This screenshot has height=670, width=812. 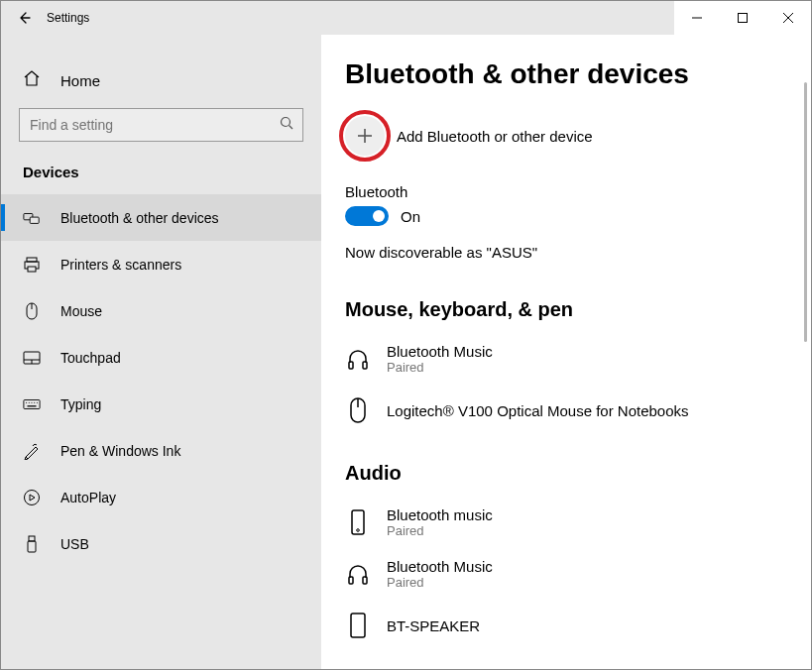 What do you see at coordinates (32, 544) in the screenshot?
I see `usb-icon` at bounding box center [32, 544].